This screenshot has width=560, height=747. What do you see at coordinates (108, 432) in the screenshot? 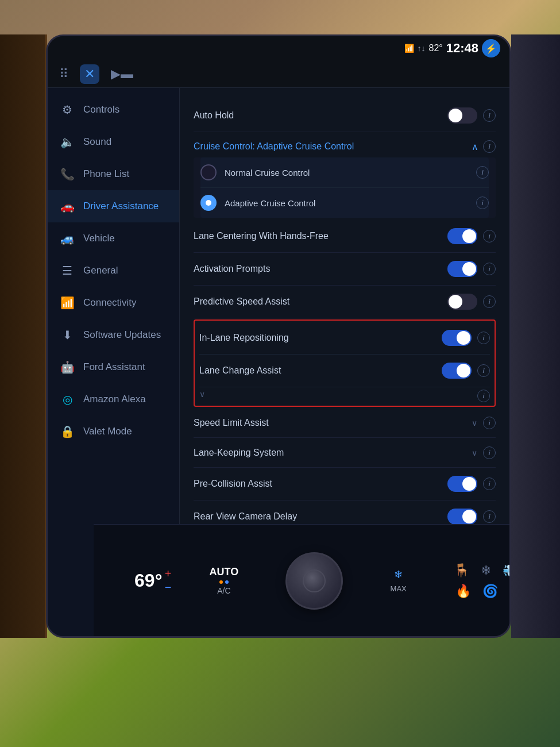
I see `sidebar-label-valet: Valet Mode` at bounding box center [108, 432].